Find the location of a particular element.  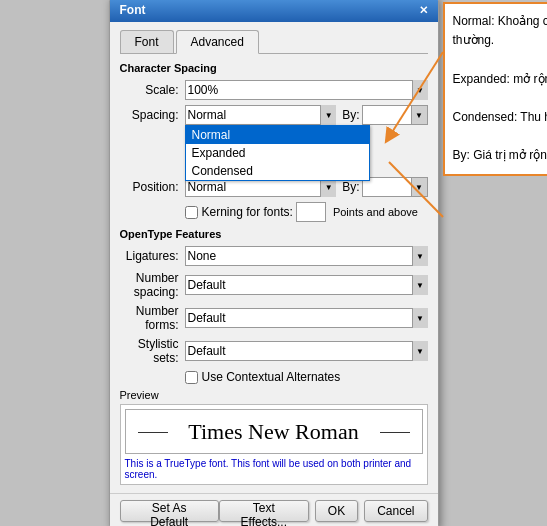

tooltip-box: Normal: Khoảng cách bình thường. Expande… is located at coordinates (496, 89).